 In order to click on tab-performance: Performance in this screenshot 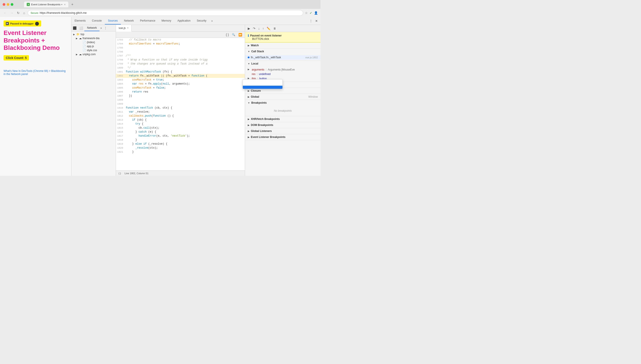, I will do `click(148, 21)`.